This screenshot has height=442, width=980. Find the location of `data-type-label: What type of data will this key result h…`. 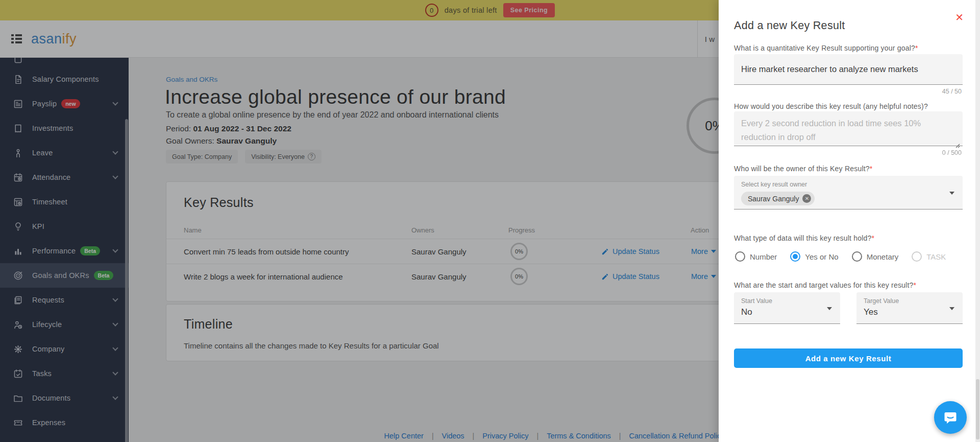

data-type-label: What type of data will this key result h… is located at coordinates (804, 238).